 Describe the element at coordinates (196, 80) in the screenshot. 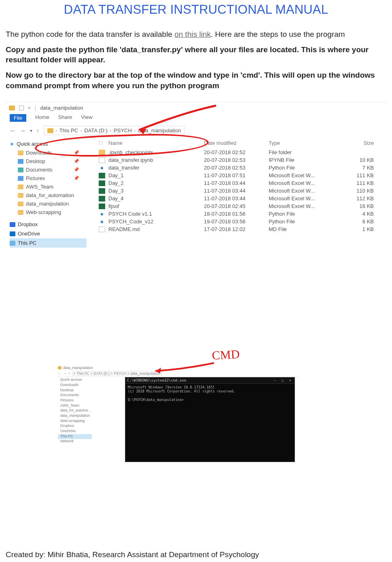

I see `step-2: Now go to the directory bar at the top o…` at that location.